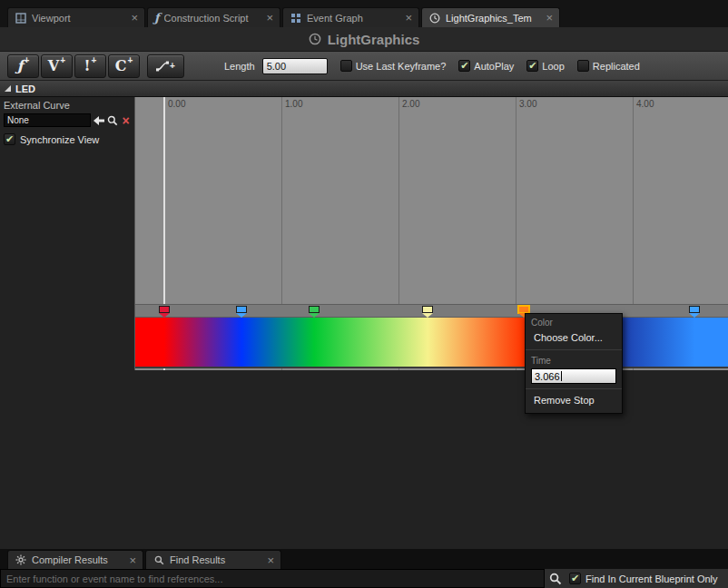  I want to click on tab-viewport: Viewport ×, so click(76, 17).